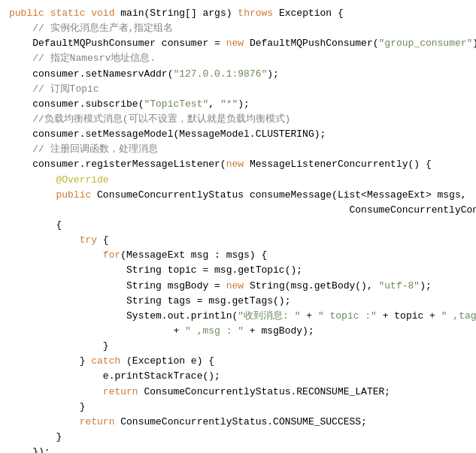  What do you see at coordinates (238, 316) in the screenshot?
I see `code-line-21: System.out.println("收到消息: " + " topic :"…` at bounding box center [238, 316].